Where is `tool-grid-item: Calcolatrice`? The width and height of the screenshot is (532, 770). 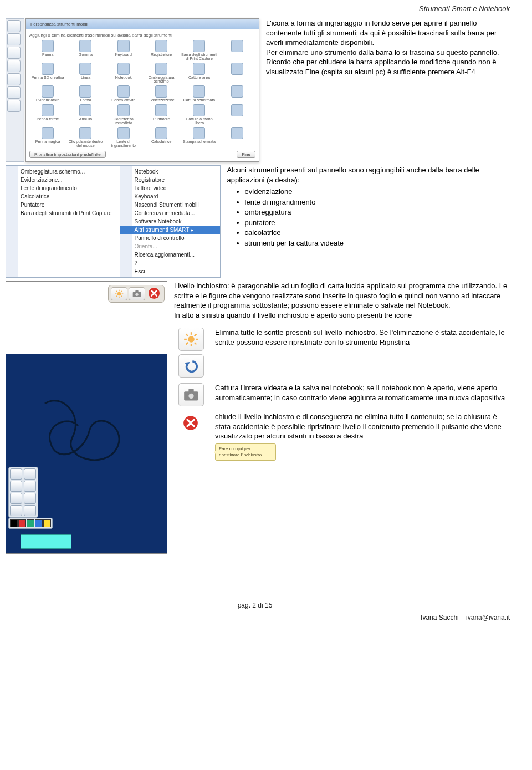 tool-grid-item: Calcolatrice is located at coordinates (161, 137).